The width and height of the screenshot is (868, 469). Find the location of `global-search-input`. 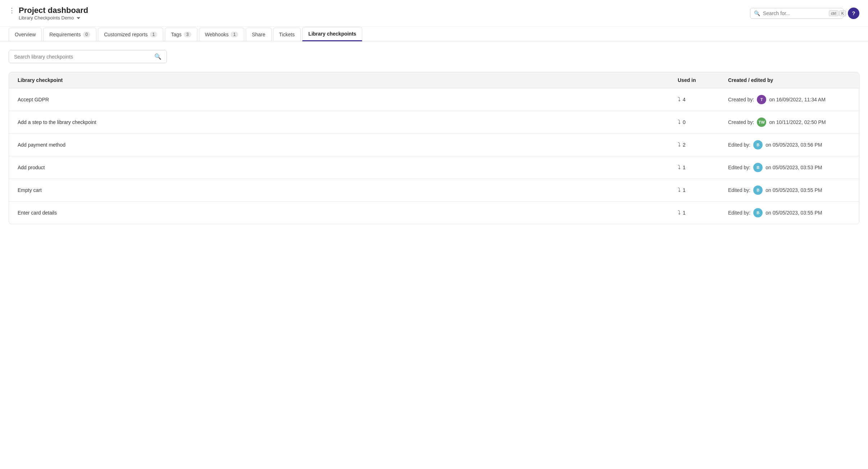

global-search-input is located at coordinates (794, 13).